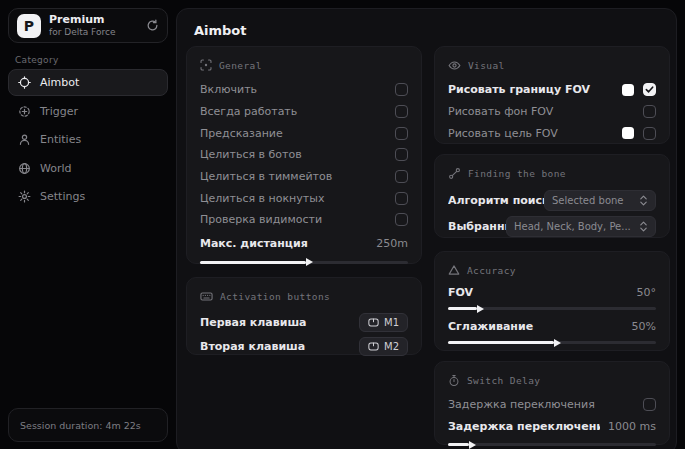 Image resolution: width=685 pixels, height=449 pixels. What do you see at coordinates (552, 292) in the screenshot?
I see `fov-row: FOV 50°` at bounding box center [552, 292].